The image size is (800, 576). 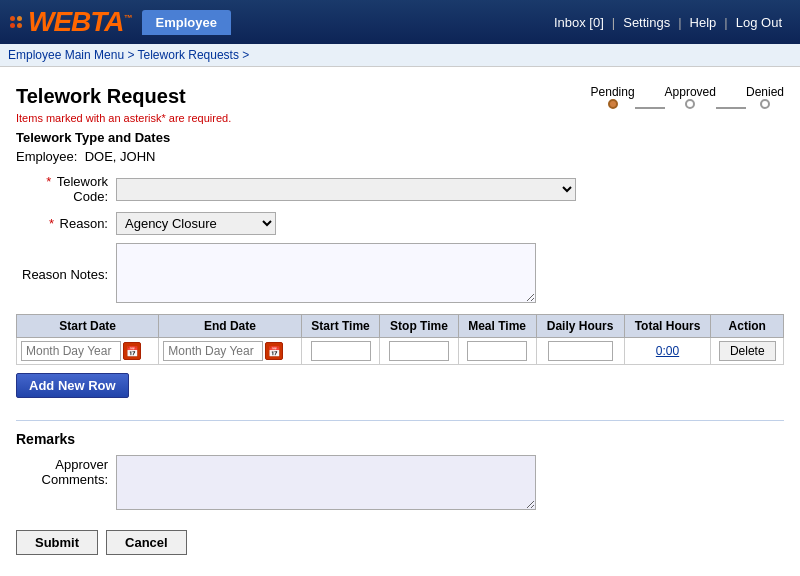 What do you see at coordinates (71, 351) in the screenshot?
I see `start-date-input` at bounding box center [71, 351].